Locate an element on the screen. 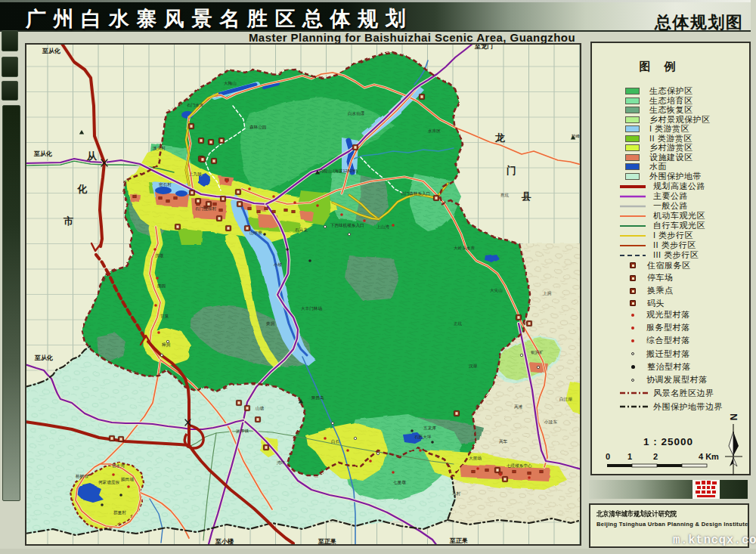 Image resolution: width=756 pixels, height=554 pixels. svg-text: 森林公园 is located at coordinates (258, 127).